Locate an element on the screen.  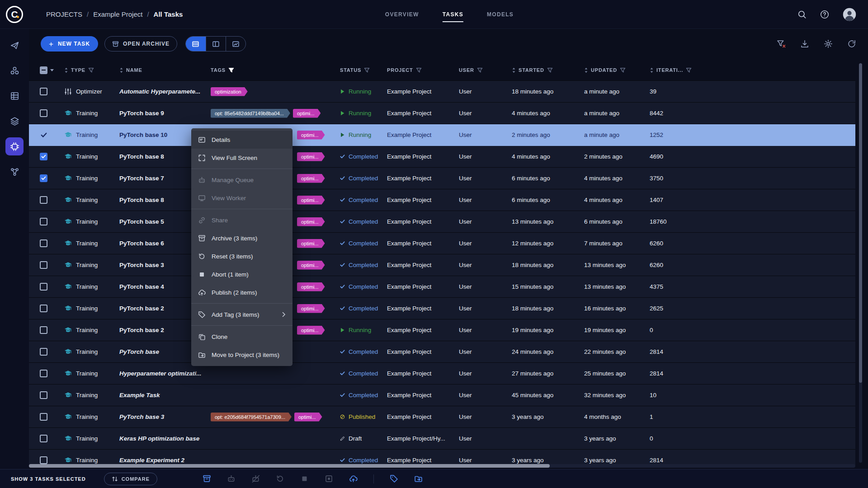
menu-item-details: Details is located at coordinates (242, 140).